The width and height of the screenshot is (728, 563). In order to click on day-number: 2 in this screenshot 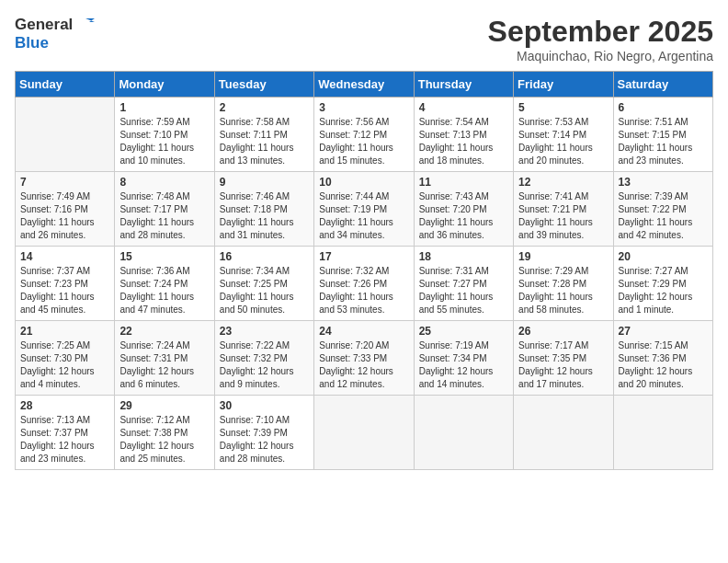, I will do `click(265, 108)`.